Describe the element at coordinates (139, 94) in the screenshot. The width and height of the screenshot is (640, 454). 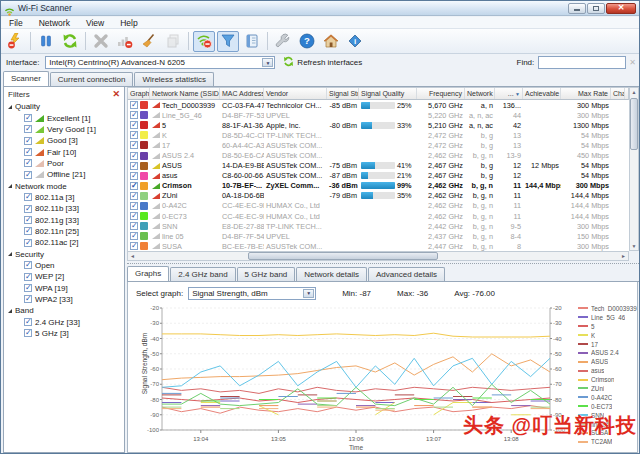
I see `column-header-graph: Graph` at that location.